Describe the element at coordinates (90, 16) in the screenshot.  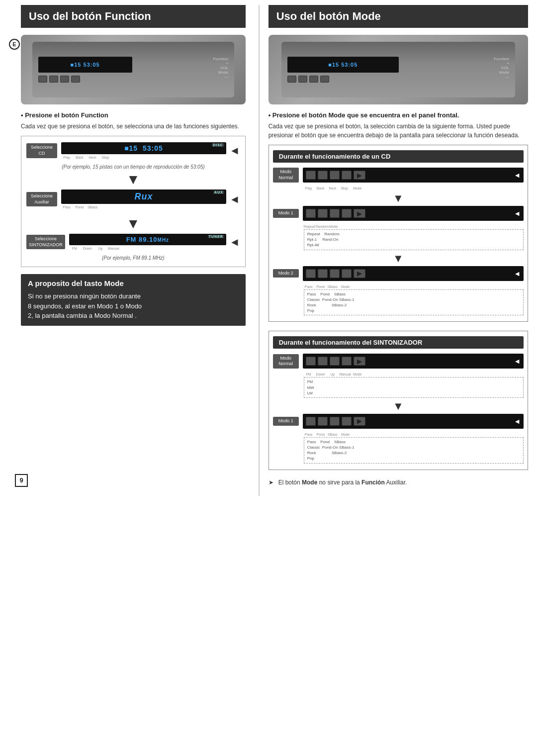
I see `left-header-title: Uso del botón Function` at that location.